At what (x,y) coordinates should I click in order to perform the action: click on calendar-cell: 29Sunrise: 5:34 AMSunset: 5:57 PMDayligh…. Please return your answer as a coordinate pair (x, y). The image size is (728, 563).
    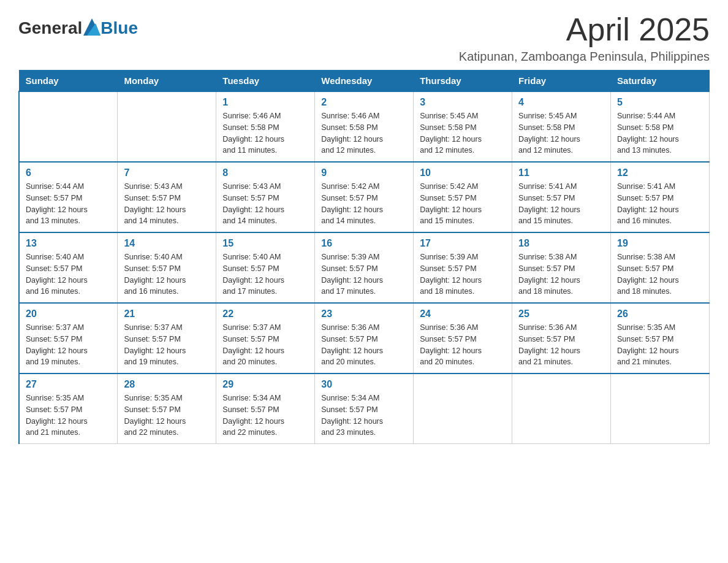
    Looking at the image, I should click on (266, 408).